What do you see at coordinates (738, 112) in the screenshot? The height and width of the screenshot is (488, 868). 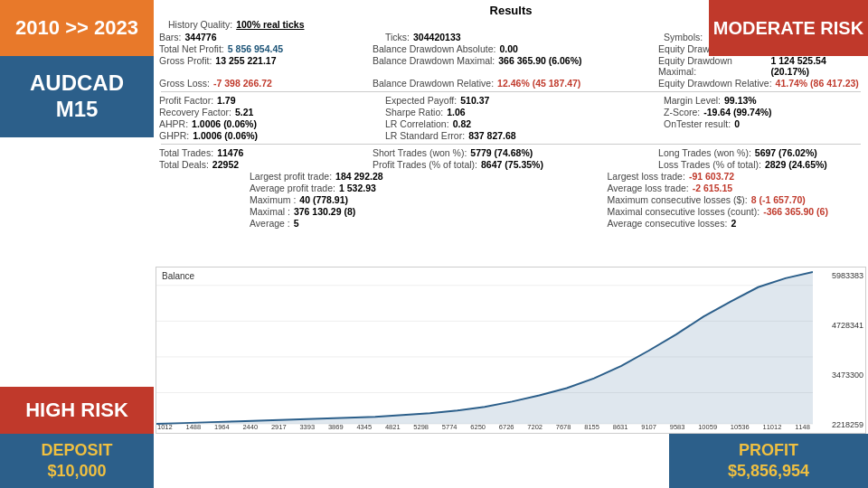 I see `zs-value: -19.64 (99.74%)` at bounding box center [738, 112].